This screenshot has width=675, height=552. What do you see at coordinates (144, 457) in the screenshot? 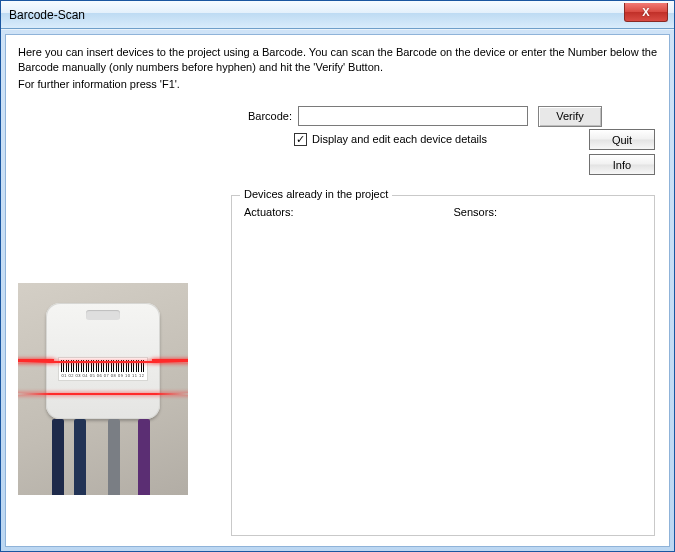
I see `wire-4-icon` at bounding box center [144, 457].